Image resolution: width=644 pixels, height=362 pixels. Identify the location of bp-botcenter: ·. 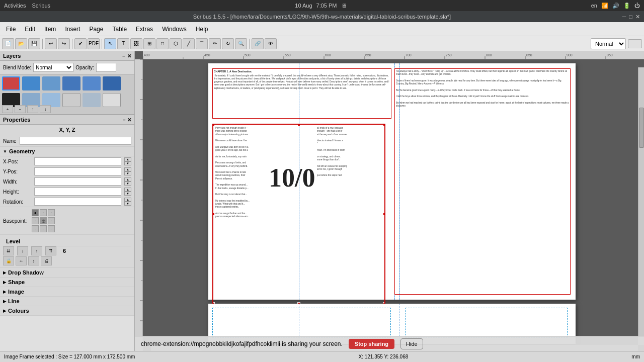
(43, 229).